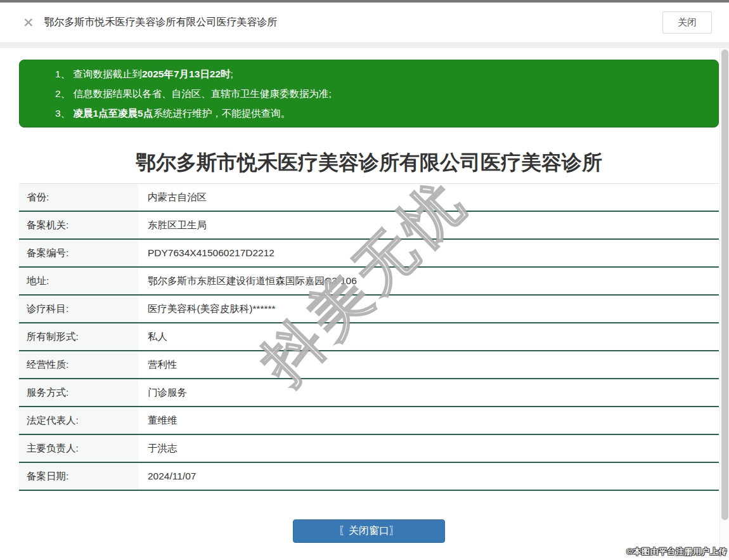  Describe the element at coordinates (369, 254) in the screenshot. I see `table-row: 备案编号:PDY7634X415060217D2212` at that location.